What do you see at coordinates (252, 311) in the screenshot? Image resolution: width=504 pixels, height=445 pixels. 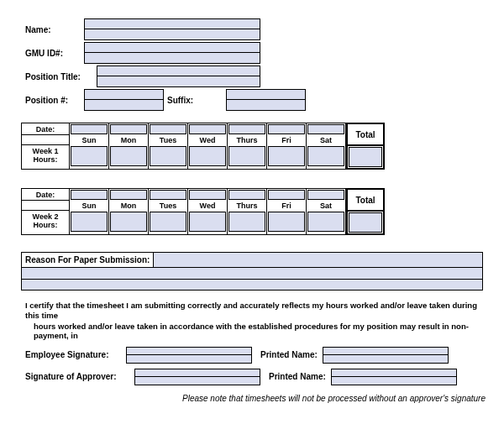 I see `certification-text-1: I certify that the timesheet I am submit…` at bounding box center [252, 311].